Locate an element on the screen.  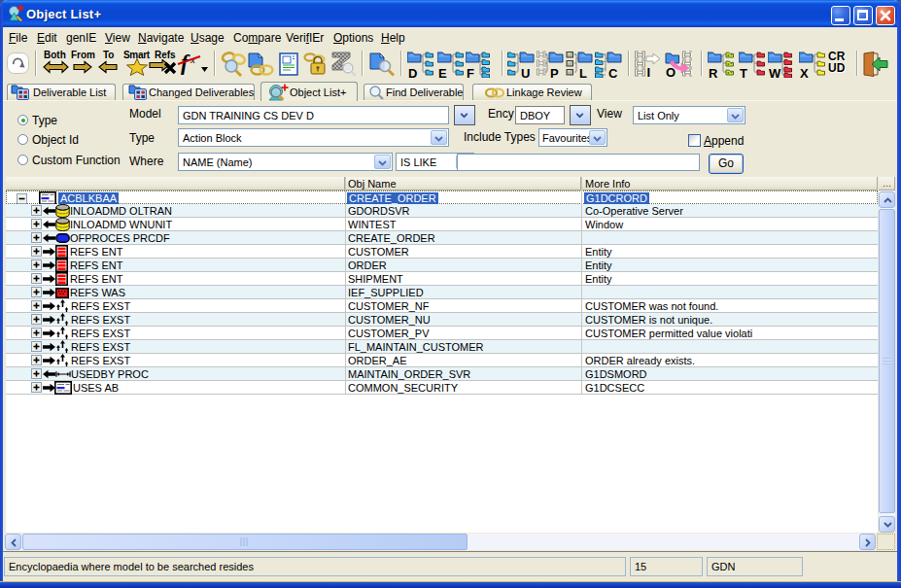
svg-text: I is located at coordinates (649, 72).